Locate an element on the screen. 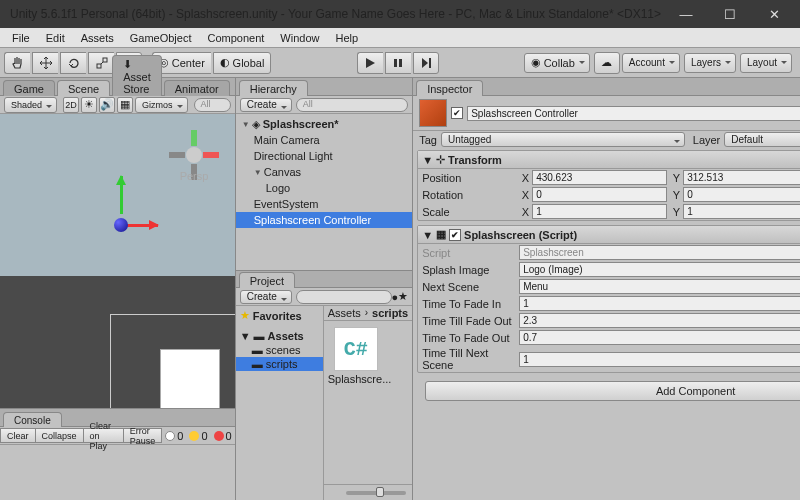 Image resolution: width=800 pixels, height=500 pixels. project-zoom-slider is located at coordinates (368, 492).